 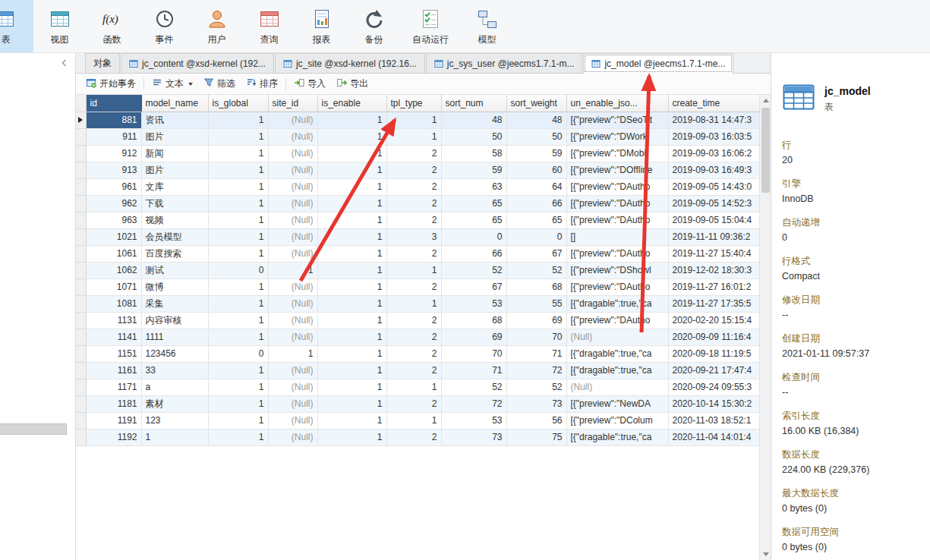 What do you see at coordinates (536, 220) in the screenshot?
I see `grid-cell: 65` at bounding box center [536, 220].